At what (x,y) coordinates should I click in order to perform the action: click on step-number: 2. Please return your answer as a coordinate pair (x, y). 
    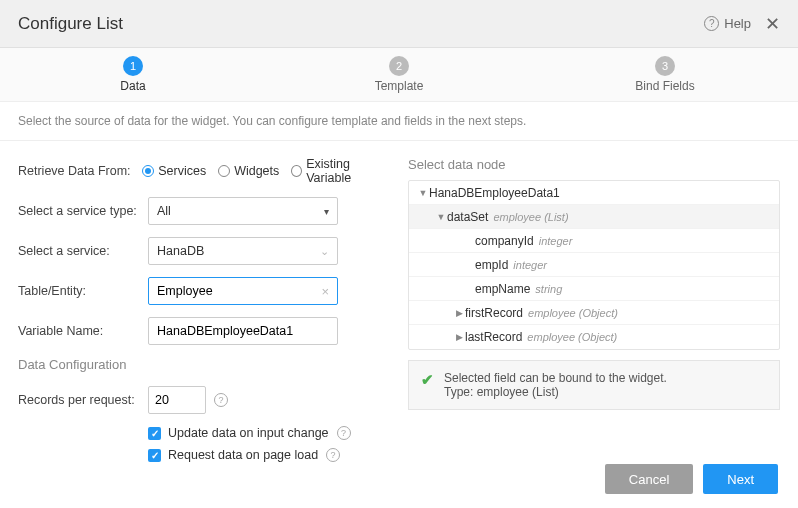
    Looking at the image, I should click on (399, 66).